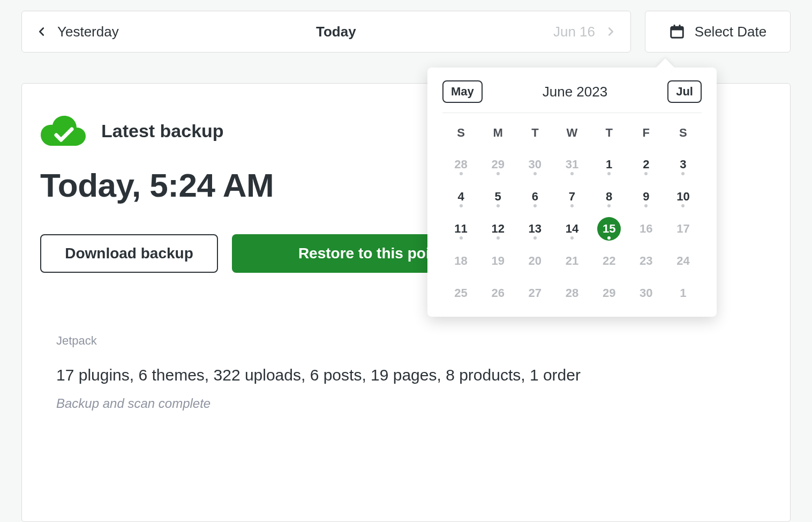 This screenshot has height=522, width=812. Describe the element at coordinates (498, 197) in the screenshot. I see `calendar-day: 5` at that location.